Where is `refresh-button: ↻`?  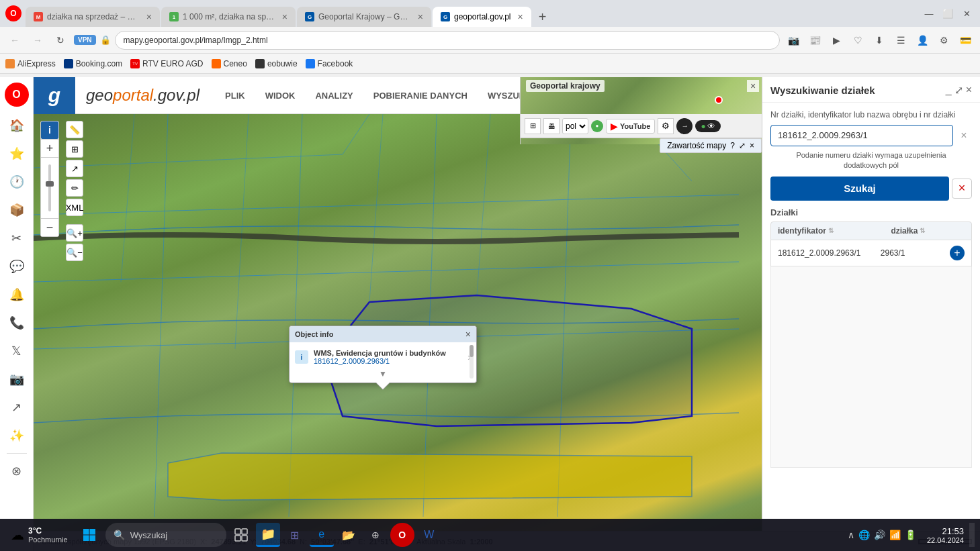
refresh-button: ↻ is located at coordinates (60, 40).